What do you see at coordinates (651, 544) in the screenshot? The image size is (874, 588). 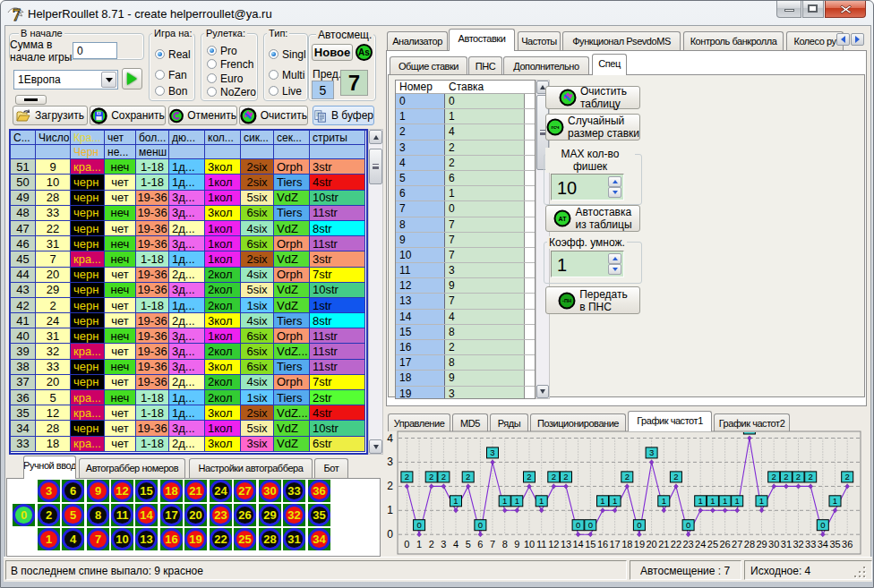 I see `svg-text: 20` at bounding box center [651, 544].